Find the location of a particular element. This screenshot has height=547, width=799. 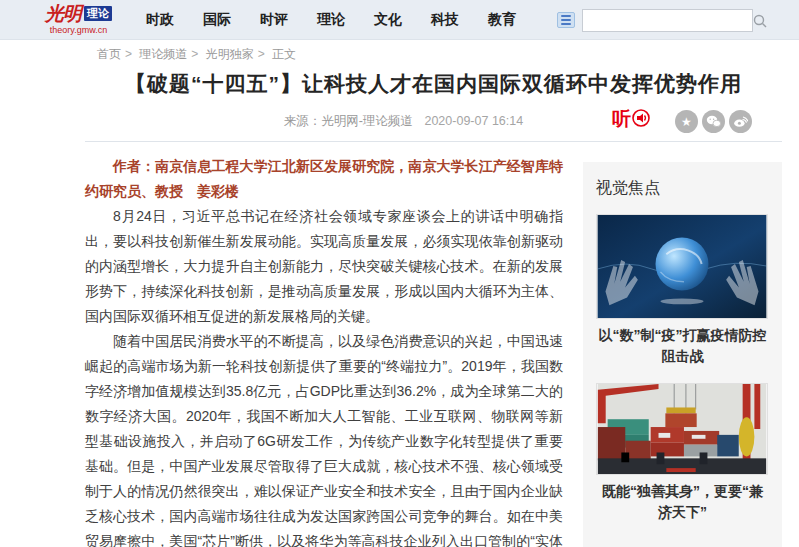

nav-item-jiaoyu: 教育 is located at coordinates (502, 20).